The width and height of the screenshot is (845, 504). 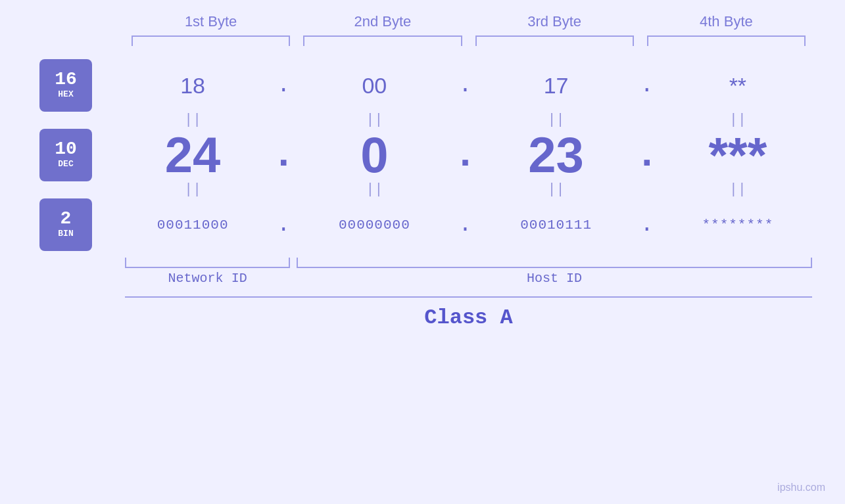 What do you see at coordinates (422, 120) in the screenshot?
I see `equals-row-1: || || || ||` at bounding box center [422, 120].